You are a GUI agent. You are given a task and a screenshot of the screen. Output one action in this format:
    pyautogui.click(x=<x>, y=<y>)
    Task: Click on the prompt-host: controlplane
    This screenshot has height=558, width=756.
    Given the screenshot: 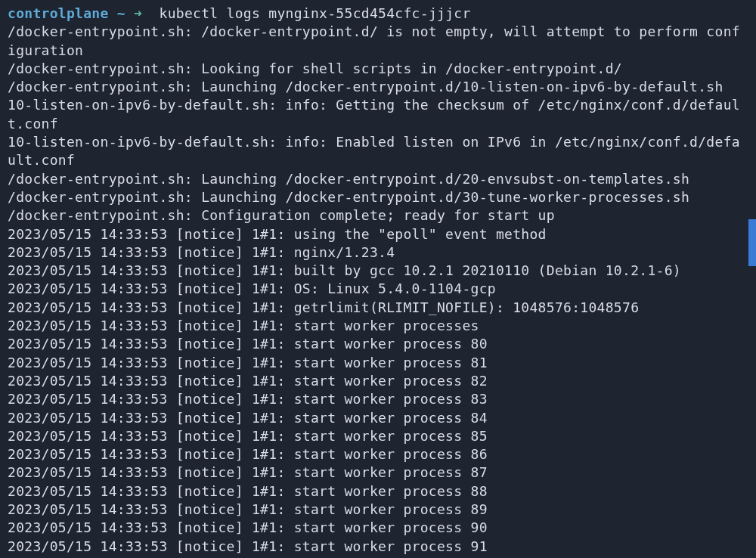 What is the action you would take?
    pyautogui.click(x=58, y=14)
    